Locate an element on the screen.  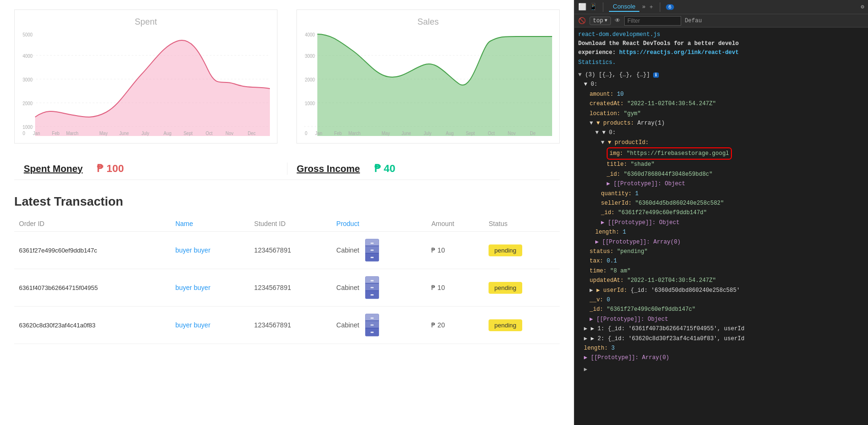
device-icon: 📱 is located at coordinates (593, 7).